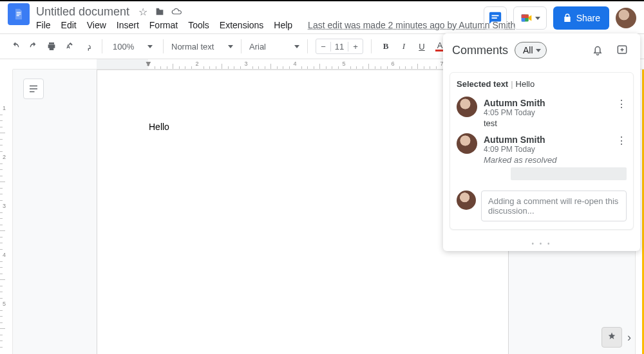 The width and height of the screenshot is (644, 354). Describe the element at coordinates (555, 124) in the screenshot. I see `comment-body: test` at that location.